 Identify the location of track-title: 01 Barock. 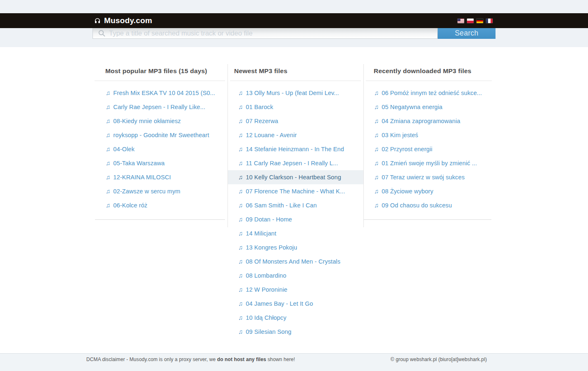
(259, 107).